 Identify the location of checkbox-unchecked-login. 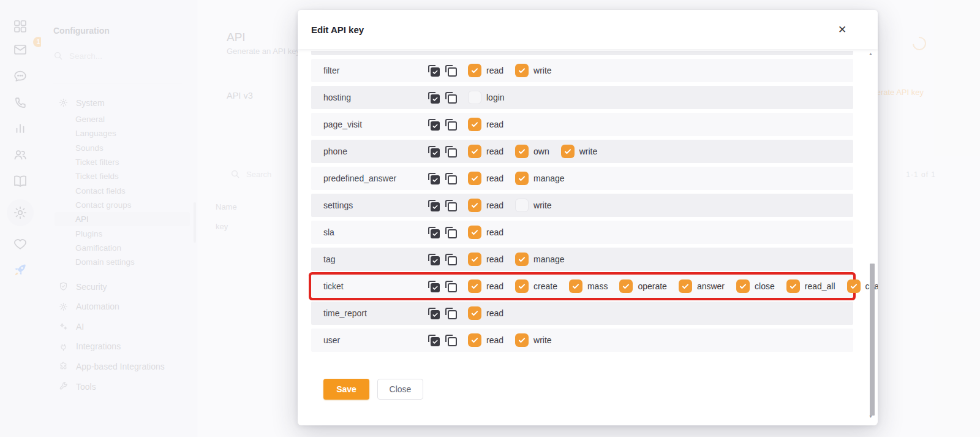
(475, 97).